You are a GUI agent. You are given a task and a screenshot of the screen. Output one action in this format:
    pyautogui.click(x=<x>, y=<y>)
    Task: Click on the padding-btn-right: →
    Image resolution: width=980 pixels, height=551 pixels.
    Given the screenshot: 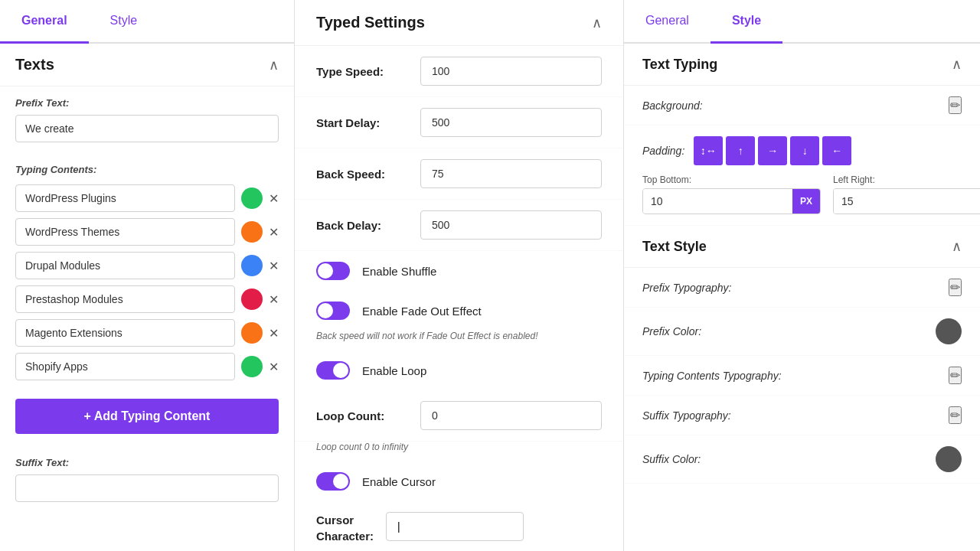 What is the action you would take?
    pyautogui.click(x=773, y=151)
    